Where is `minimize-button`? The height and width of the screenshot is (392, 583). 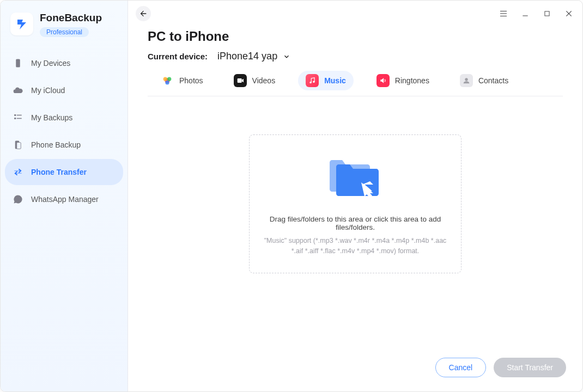
minimize-button is located at coordinates (525, 14).